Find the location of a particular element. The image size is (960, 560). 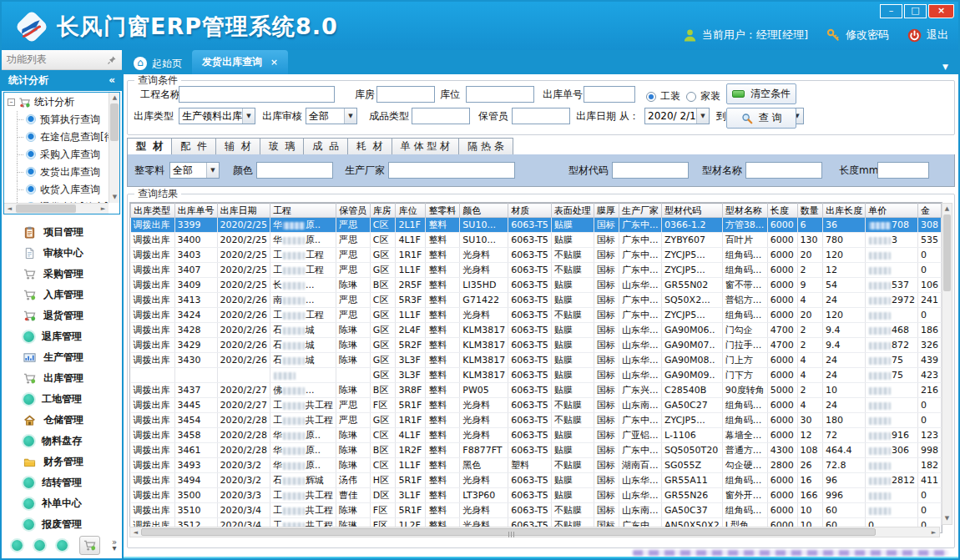

column-header: 出库长度 is located at coordinates (843, 210).